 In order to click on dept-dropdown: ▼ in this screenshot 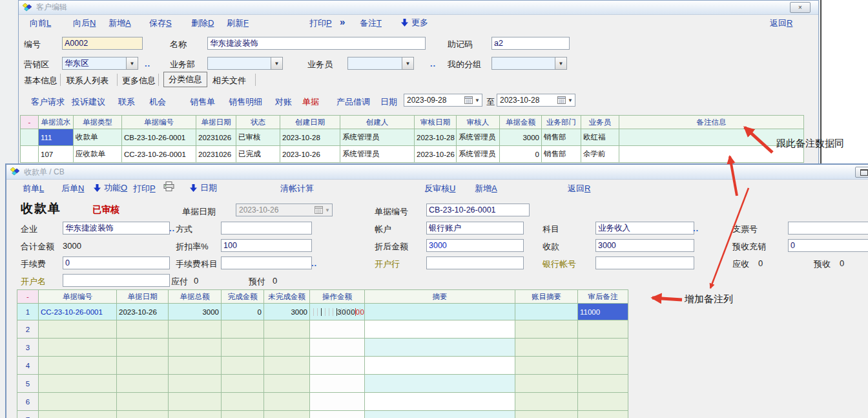, I will do `click(245, 63)`.